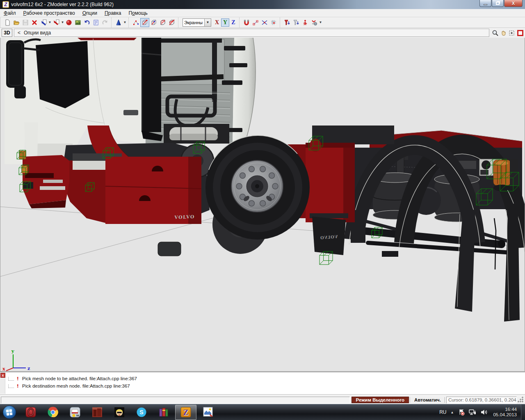 Image resolution: width=525 pixels, height=420 pixels. Describe the element at coordinates (145, 23) in the screenshot. I see `objects-level-icon` at that location.